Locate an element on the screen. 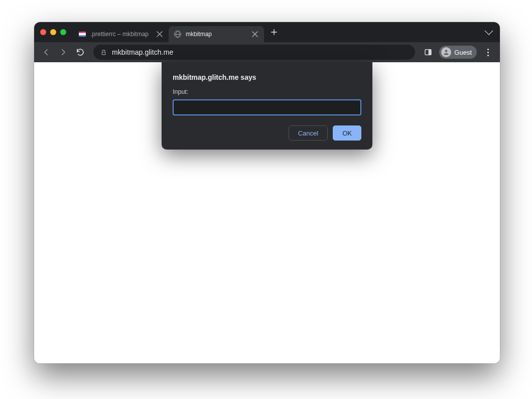 The image size is (532, 399). window-close-button is located at coordinates (43, 32).